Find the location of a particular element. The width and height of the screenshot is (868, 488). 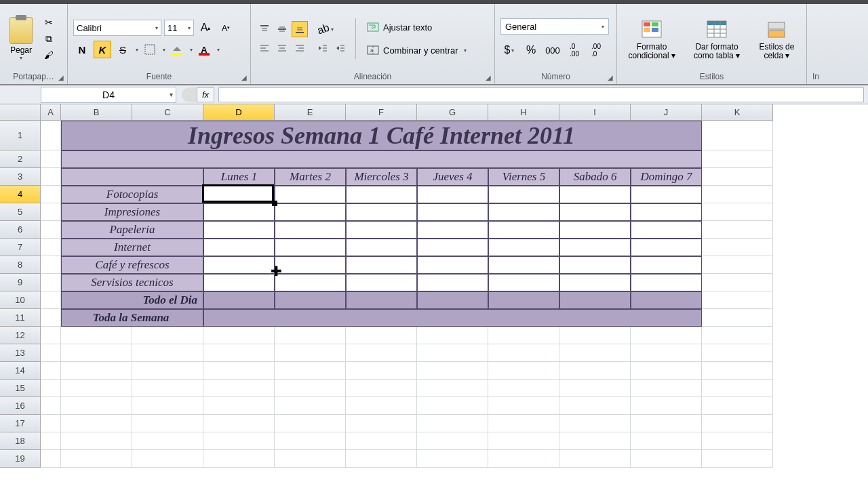

row-header-10: 10 is located at coordinates (20, 300).